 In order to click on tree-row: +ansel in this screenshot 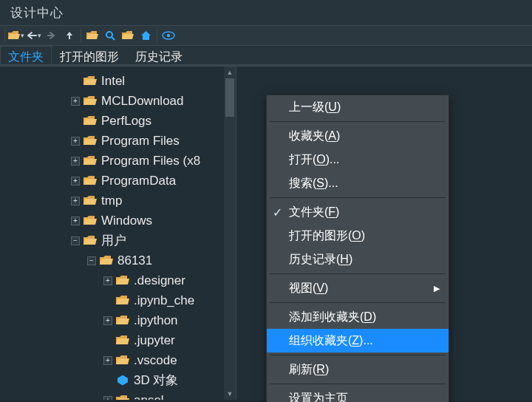, I will do `click(118, 395)`.